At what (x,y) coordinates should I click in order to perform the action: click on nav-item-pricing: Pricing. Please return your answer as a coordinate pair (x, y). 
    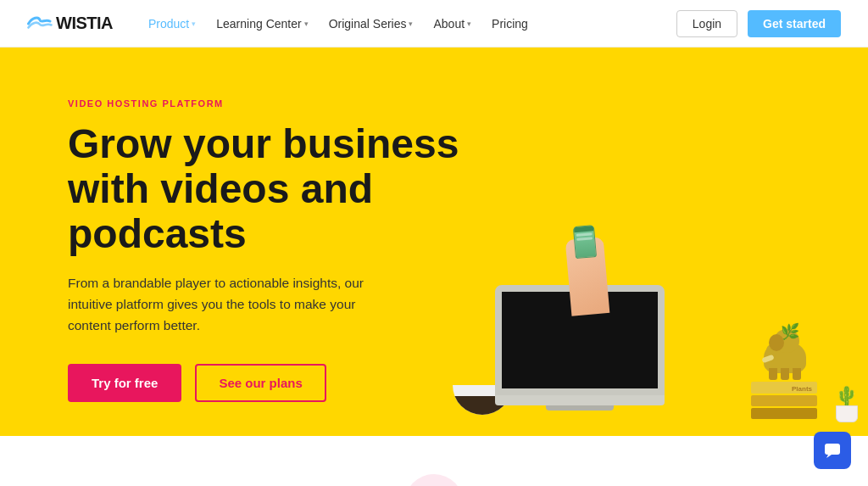
    Looking at the image, I should click on (510, 24).